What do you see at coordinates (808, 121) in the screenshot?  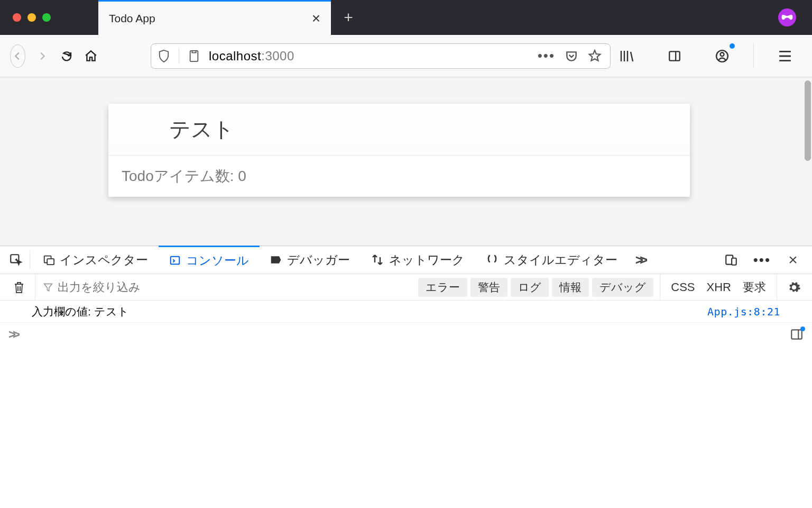 I see `viewport-scrollbar` at bounding box center [808, 121].